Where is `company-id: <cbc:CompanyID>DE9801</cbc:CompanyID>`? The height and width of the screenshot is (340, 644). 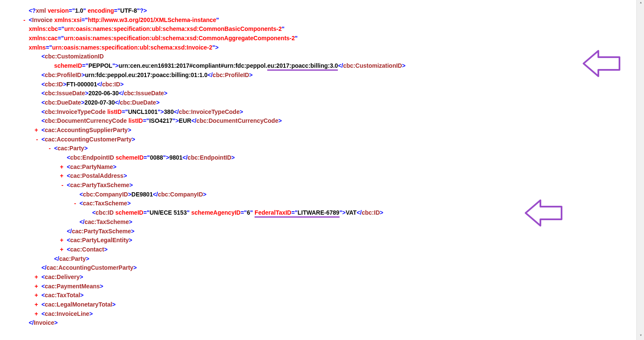
company-id: <cbc:CompanyID>DE9801</cbc:CompanyID> is located at coordinates (322, 195).